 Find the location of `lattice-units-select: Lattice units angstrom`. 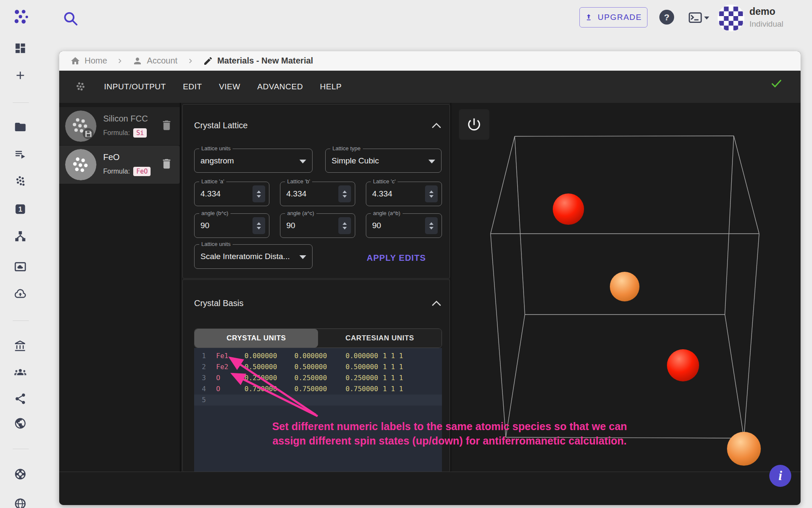

lattice-units-select: Lattice units angstrom is located at coordinates (253, 161).